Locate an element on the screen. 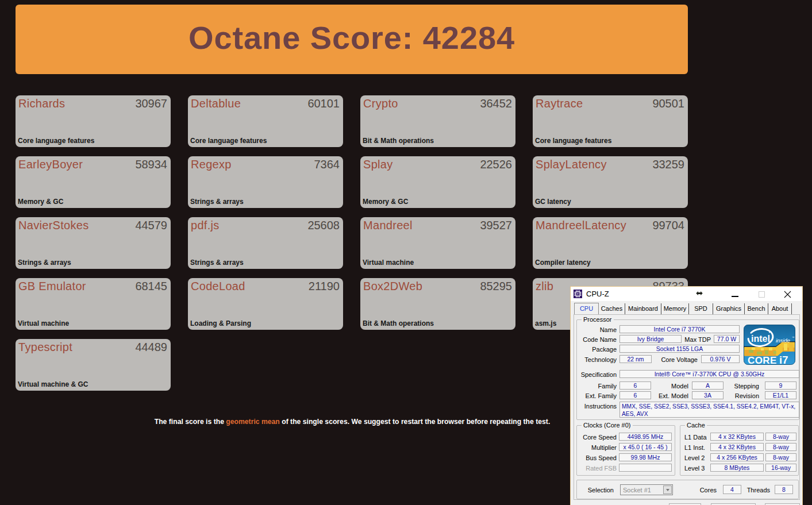 This screenshot has height=505, width=812. svg-text: intel is located at coordinates (761, 339).